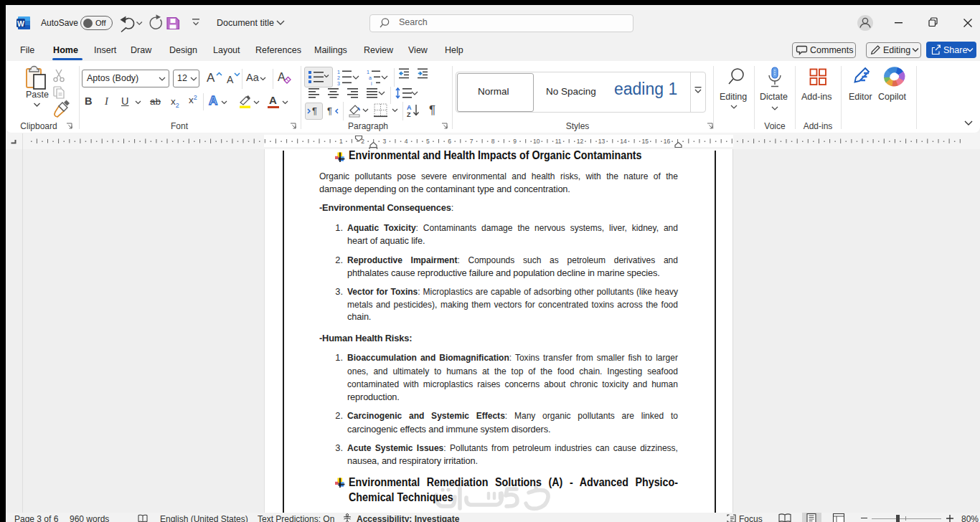  What do you see at coordinates (341, 141) in the screenshot?
I see `svg-text: 1` at bounding box center [341, 141].